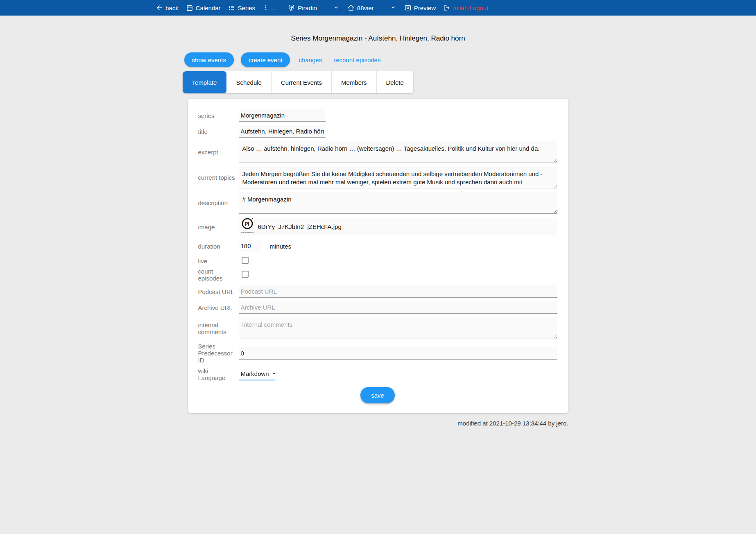  Describe the element at coordinates (378, 353) in the screenshot. I see `predecessor-row: Series Predecessor ID` at that location.